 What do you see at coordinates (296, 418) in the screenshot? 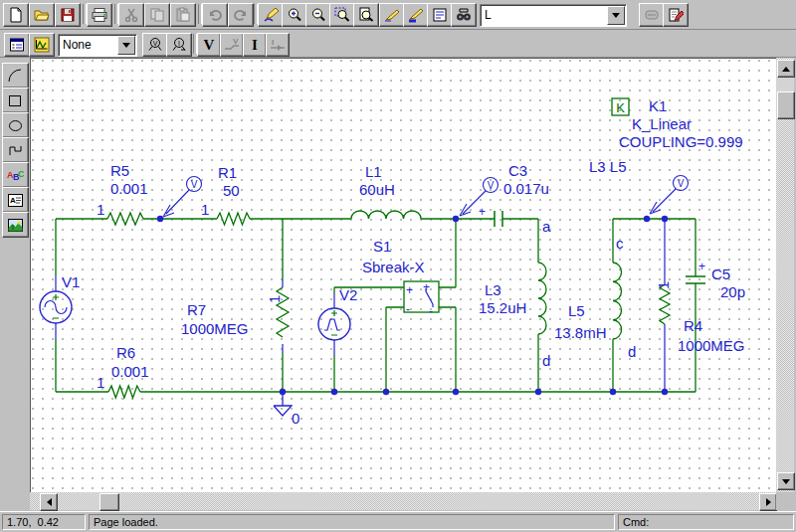
I see `ground-label: 0` at bounding box center [296, 418].